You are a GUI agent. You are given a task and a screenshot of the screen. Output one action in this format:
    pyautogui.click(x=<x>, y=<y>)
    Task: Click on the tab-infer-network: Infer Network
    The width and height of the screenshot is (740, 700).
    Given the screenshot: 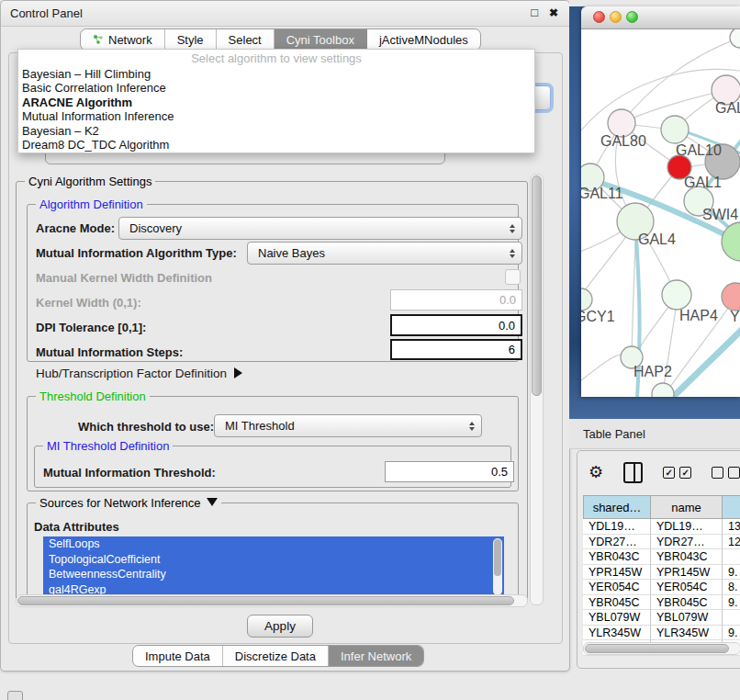 What is the action you would take?
    pyautogui.click(x=376, y=656)
    